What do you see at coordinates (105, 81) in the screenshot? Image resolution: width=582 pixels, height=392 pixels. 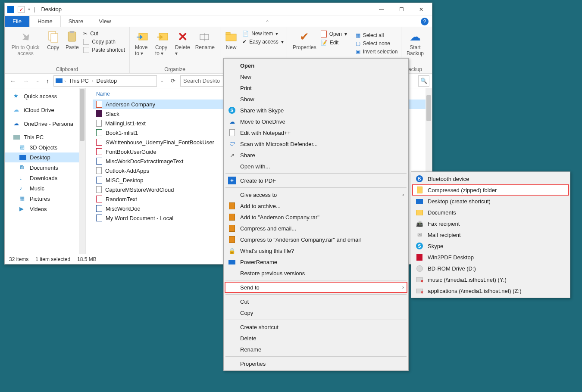 I see `address-bar: › This PC › Desktop` at bounding box center [105, 81].